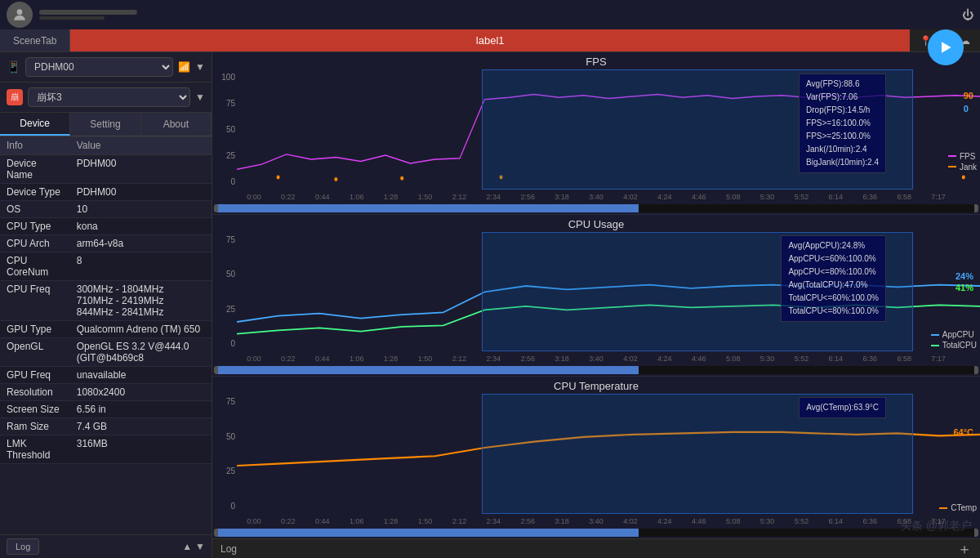 The height and width of the screenshot is (558, 980). I want to click on fps-legend-jank: Jank, so click(962, 167).